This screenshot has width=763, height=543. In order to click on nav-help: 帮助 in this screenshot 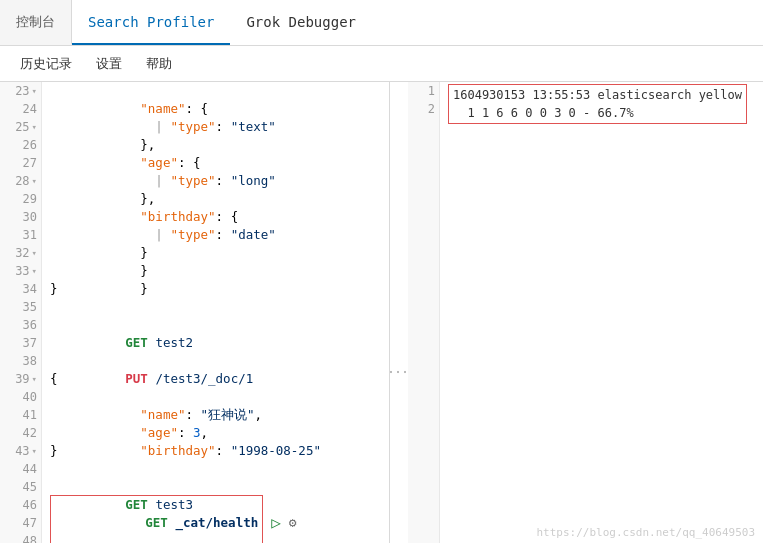, I will do `click(159, 64)`.